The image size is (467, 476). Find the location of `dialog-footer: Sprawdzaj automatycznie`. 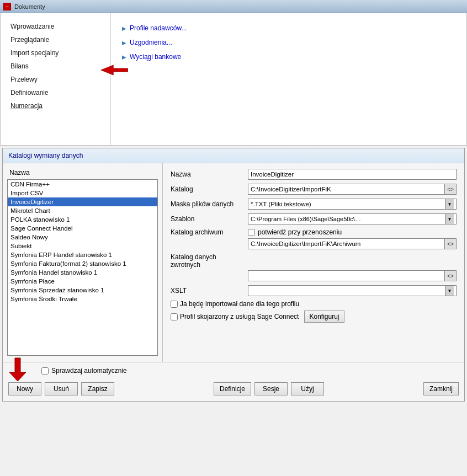

dialog-footer: Sprawdzaj automatycznie is located at coordinates (233, 371).